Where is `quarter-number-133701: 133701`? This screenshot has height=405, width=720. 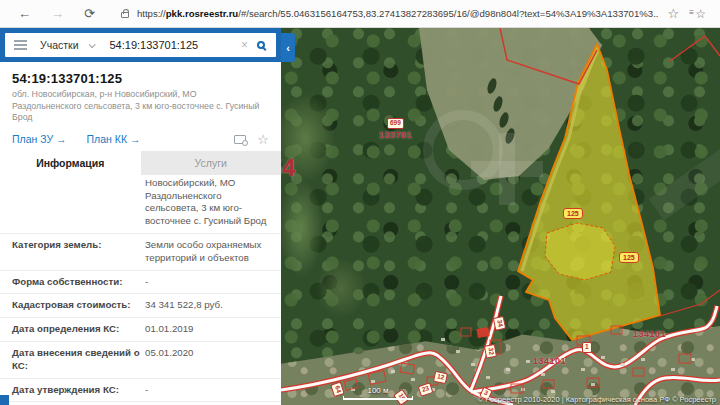
quarter-number-133701: 133701 is located at coordinates (396, 135).